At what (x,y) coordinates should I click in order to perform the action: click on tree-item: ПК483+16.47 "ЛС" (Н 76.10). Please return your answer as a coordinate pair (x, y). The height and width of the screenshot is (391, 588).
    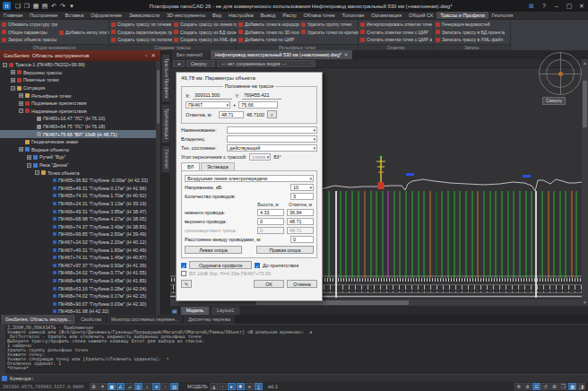
    Looking at the image, I should click on (78, 118).